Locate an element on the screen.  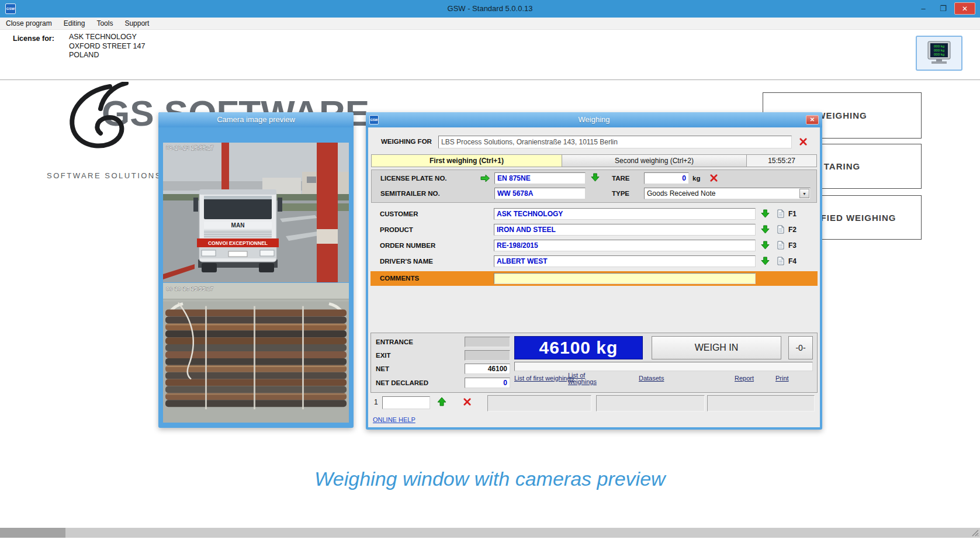
comments-label: COMMENTS is located at coordinates (400, 278).